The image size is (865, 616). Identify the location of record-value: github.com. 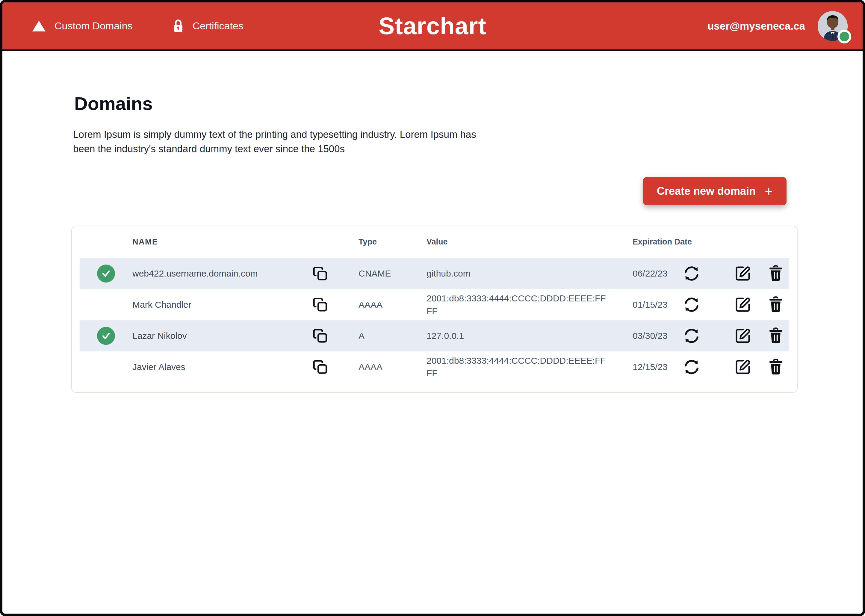
(449, 274).